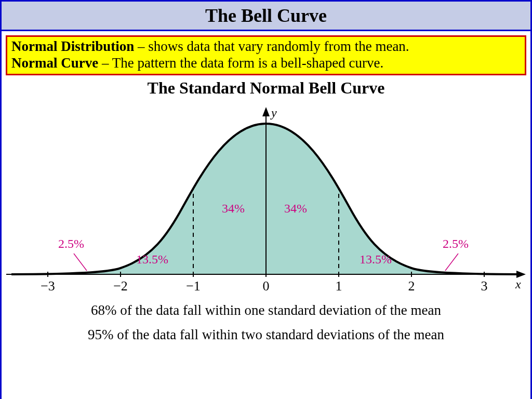 The height and width of the screenshot is (399, 532). What do you see at coordinates (48, 286) in the screenshot?
I see `x-tick-label: −3` at bounding box center [48, 286].